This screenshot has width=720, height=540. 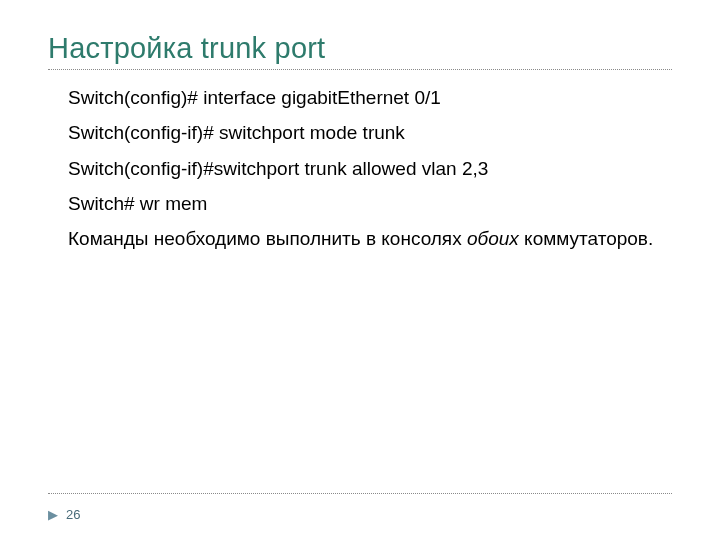 I want to click on slide-title: Настройка trunk port, so click(x=360, y=48).